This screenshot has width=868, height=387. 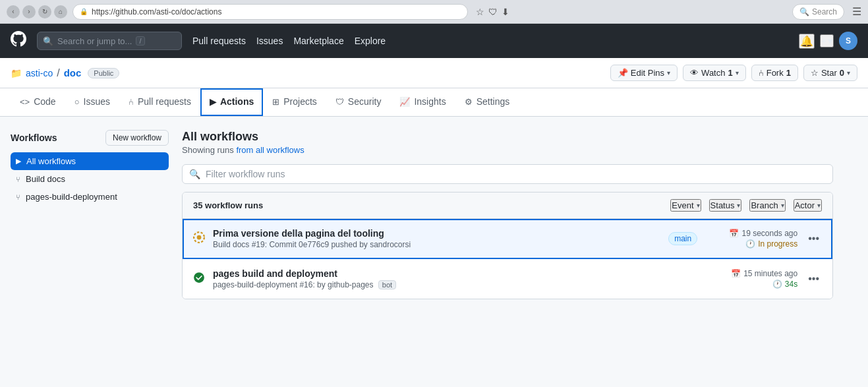 I want to click on run-title-2: pages build and deployment, so click(x=455, y=274).